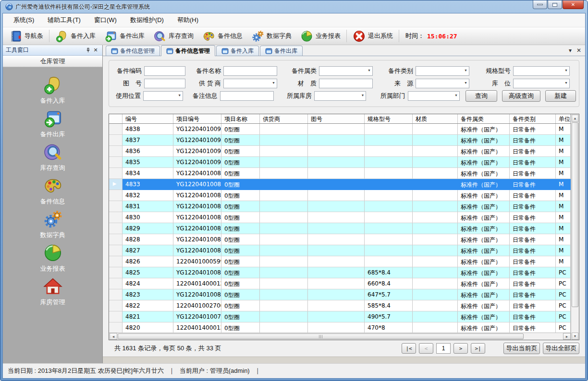  What do you see at coordinates (340, 306) in the screenshot?
I see `table-row: 482212204010027000型圈585*8.4标准件（国产）日常备件PC` at bounding box center [340, 306].